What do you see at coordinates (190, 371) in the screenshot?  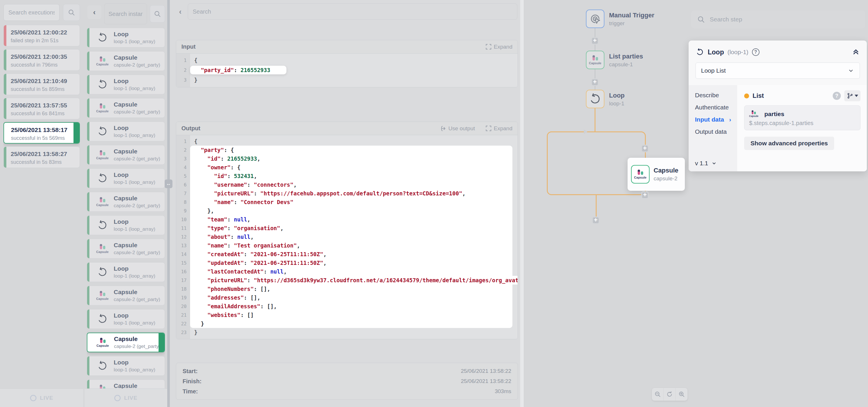 I see `start-label: Start:` at bounding box center [190, 371].